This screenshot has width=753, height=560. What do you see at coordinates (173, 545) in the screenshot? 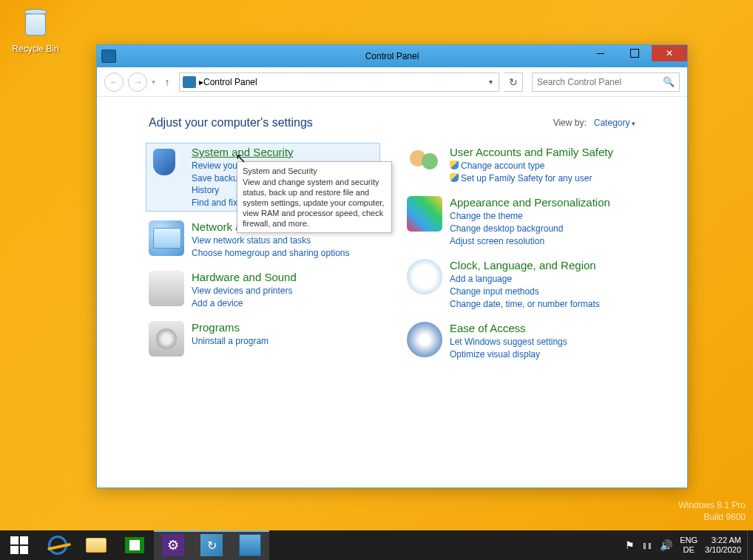
I see `gear-icon: ⚙` at bounding box center [173, 545].